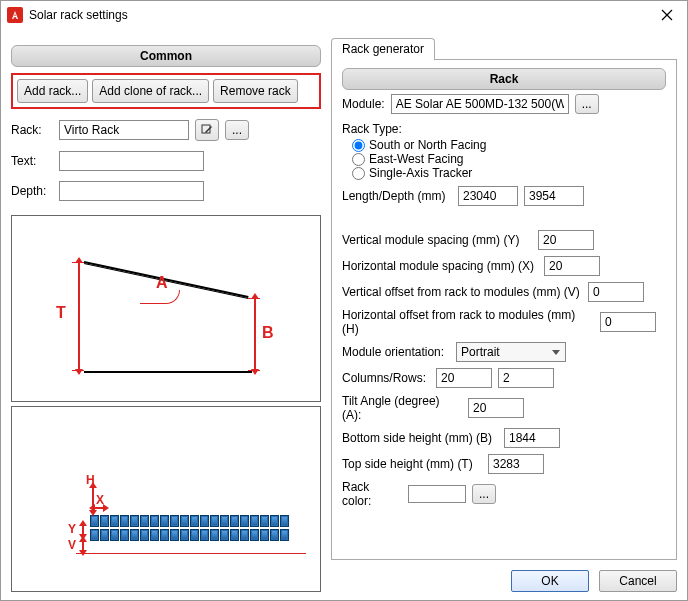 The image size is (688, 601). I want to click on hspace-label: Horizontal module spacing (mm) (X), so click(440, 266).